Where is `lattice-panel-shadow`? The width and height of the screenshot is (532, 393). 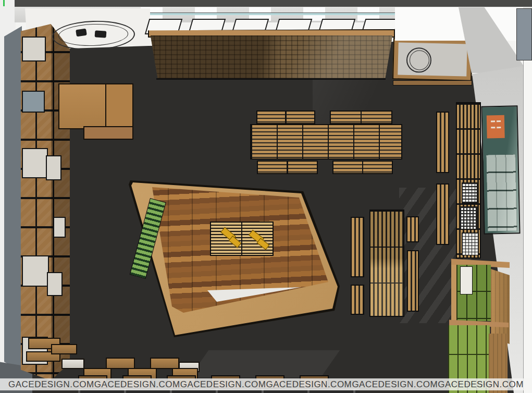 lattice-panel-shadow is located at coordinates (271, 79).